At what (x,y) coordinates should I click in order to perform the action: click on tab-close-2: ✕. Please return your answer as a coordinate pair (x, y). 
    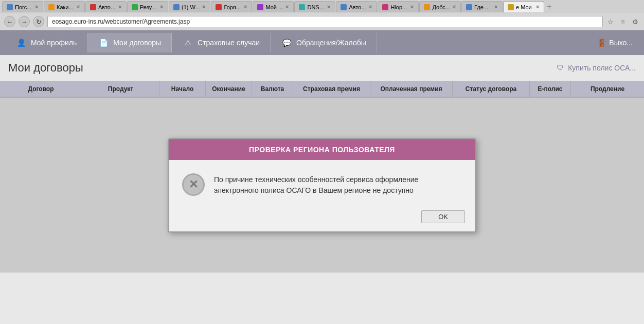
    Looking at the image, I should click on (78, 7).